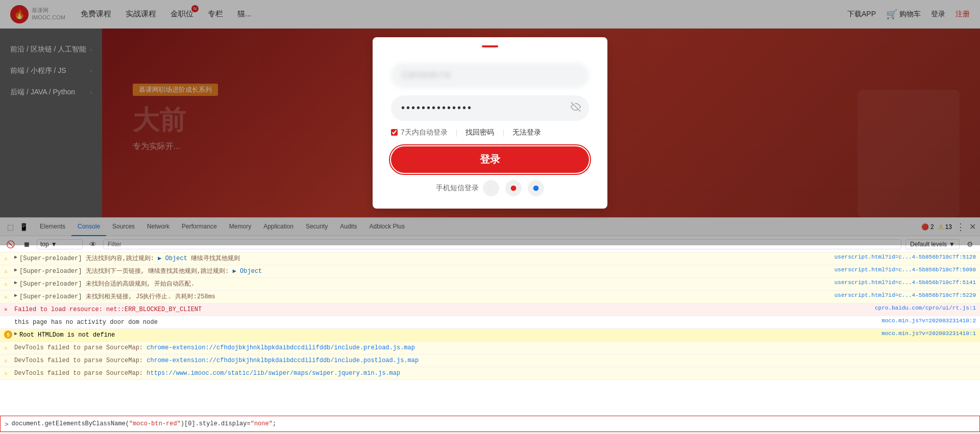 The height and width of the screenshot is (434, 980). What do you see at coordinates (480, 133) in the screenshot?
I see `find-password-link: 找回密码` at bounding box center [480, 133].